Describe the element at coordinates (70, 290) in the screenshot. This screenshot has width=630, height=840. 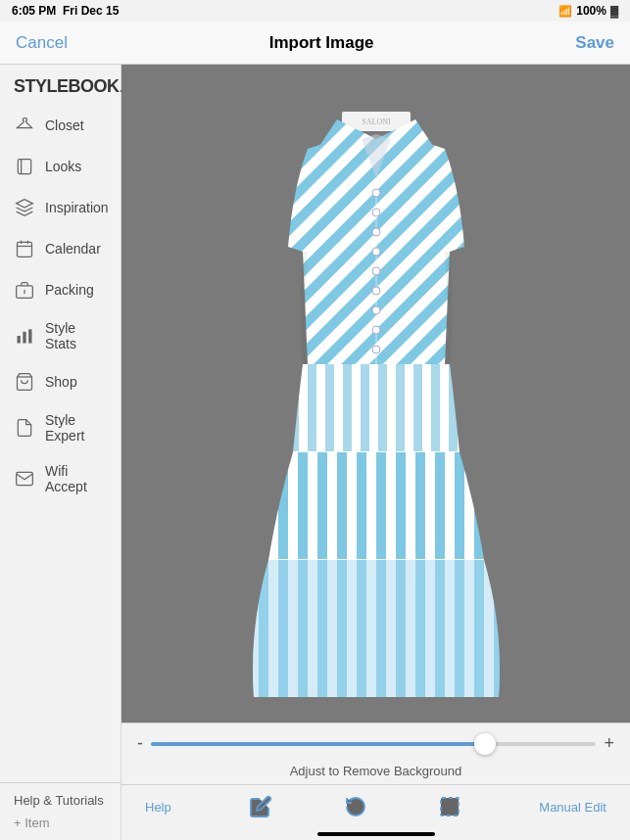
I see `packing-label: Packing` at that location.